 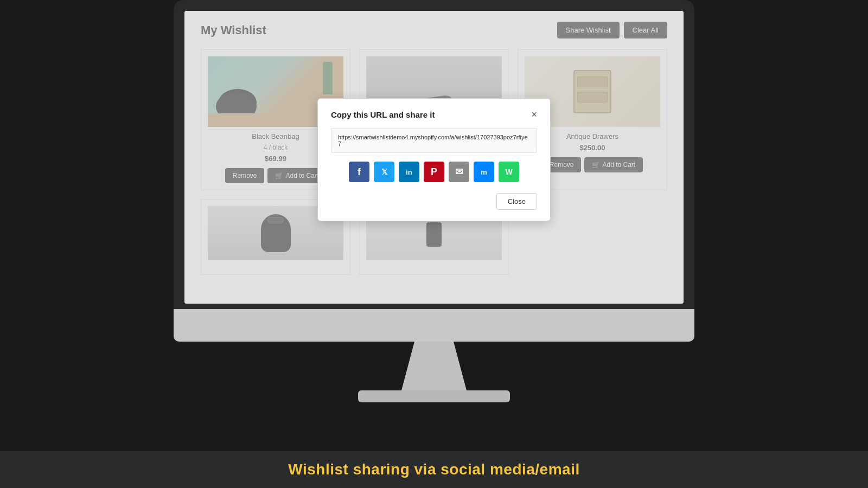 What do you see at coordinates (434, 325) in the screenshot?
I see `monitor-stand-top` at bounding box center [434, 325].